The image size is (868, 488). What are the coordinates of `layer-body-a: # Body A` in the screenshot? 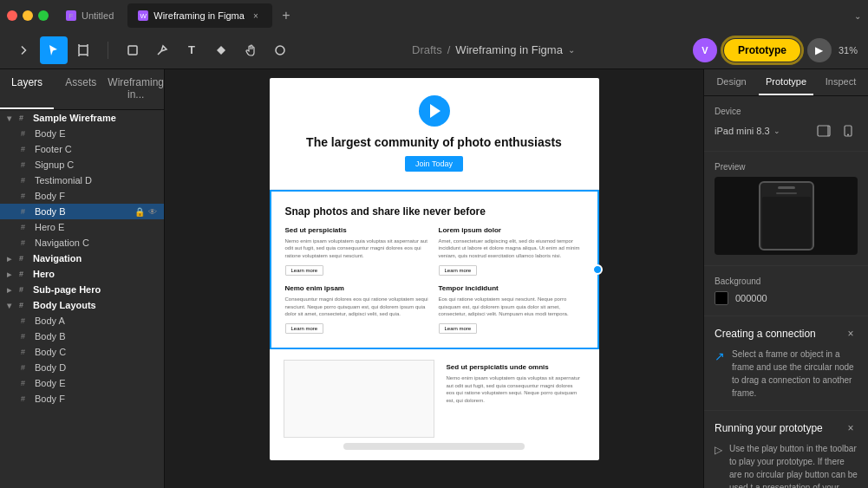 It's located at (82, 321).